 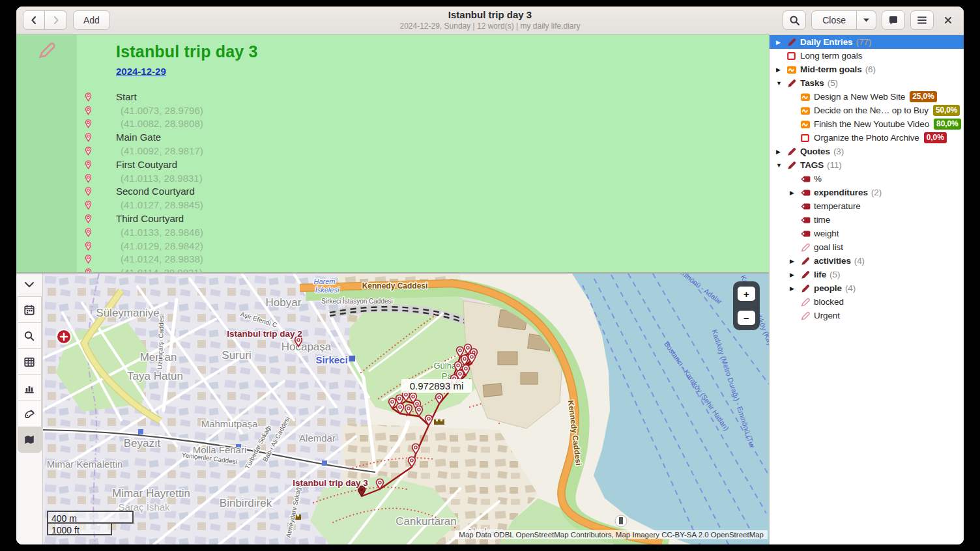 What do you see at coordinates (893, 20) in the screenshot?
I see `bookmark-button` at bounding box center [893, 20].